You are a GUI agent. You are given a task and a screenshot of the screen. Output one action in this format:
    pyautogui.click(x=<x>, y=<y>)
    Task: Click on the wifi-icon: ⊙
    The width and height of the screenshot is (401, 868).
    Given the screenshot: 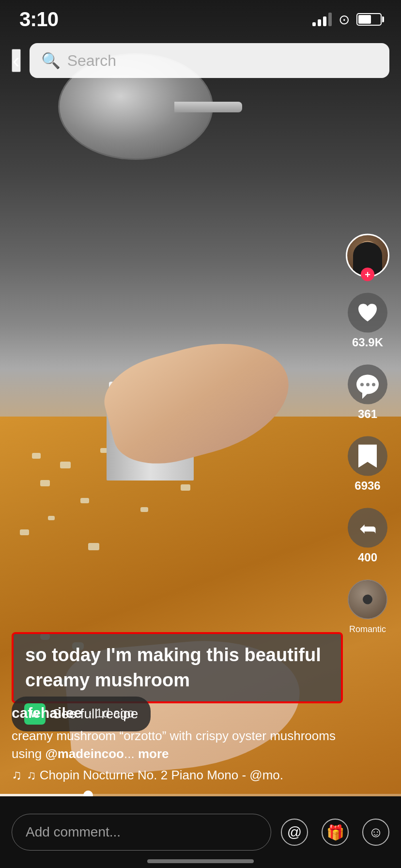 What is the action you would take?
    pyautogui.click(x=344, y=19)
    